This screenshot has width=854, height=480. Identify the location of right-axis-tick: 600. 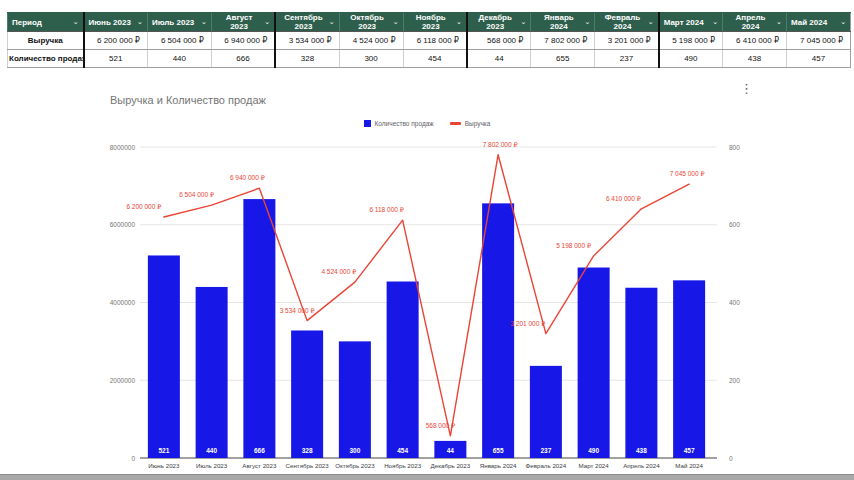
(734, 224).